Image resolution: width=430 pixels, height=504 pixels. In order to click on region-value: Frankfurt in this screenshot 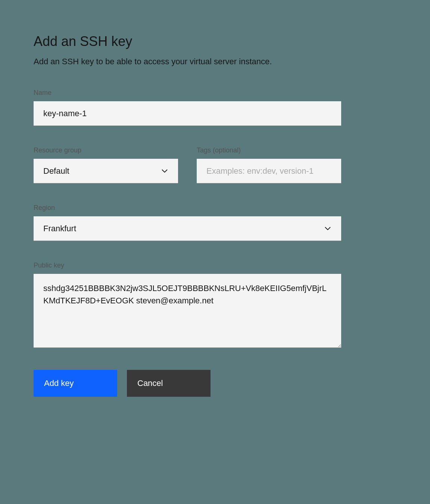, I will do `click(60, 229)`.